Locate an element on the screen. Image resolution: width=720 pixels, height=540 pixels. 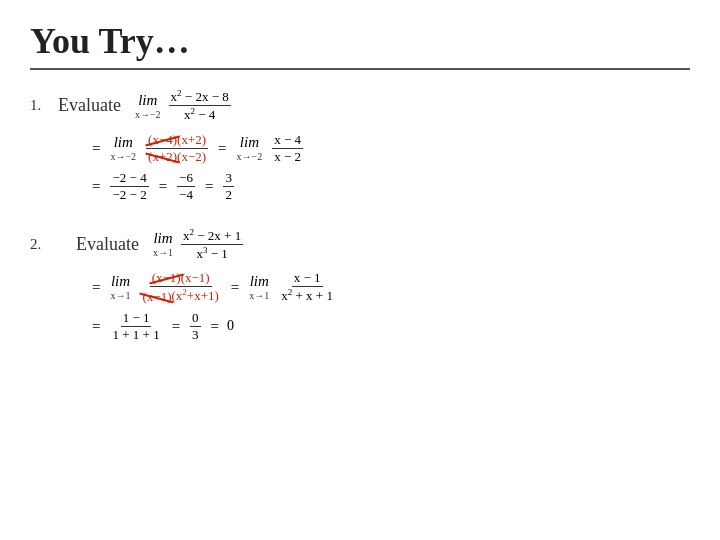
problem-1-num: 1. is located at coordinates (40, 106).